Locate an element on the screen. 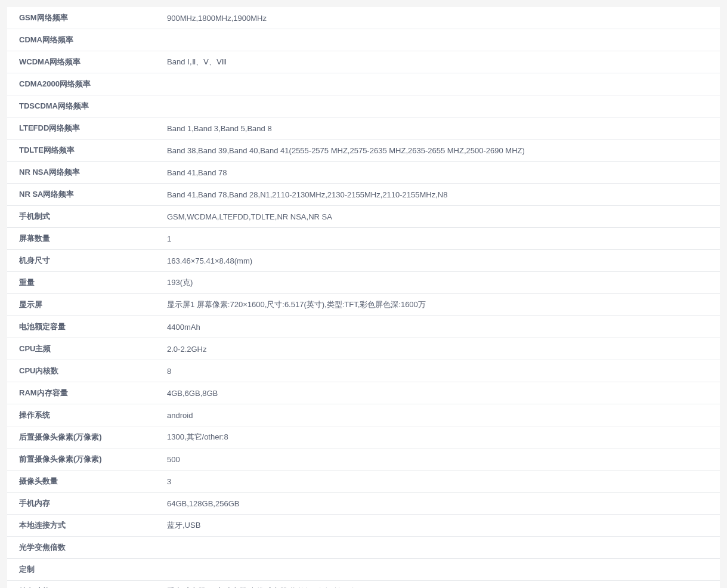 The height and width of the screenshot is (588, 727). spec-label: LTEFDD网络频率 is located at coordinates (87, 128).